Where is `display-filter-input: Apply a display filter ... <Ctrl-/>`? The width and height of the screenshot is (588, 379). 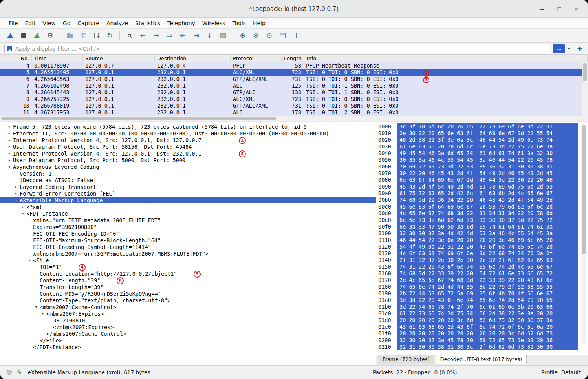
display-filter-input: Apply a display filter ... <Ctrl-/> is located at coordinates (277, 49).